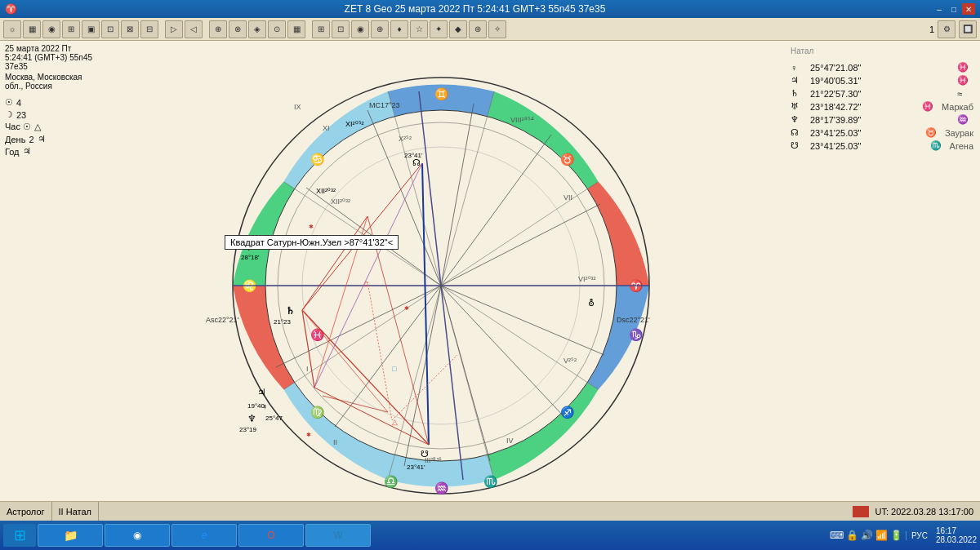  Describe the element at coordinates (218, 29) in the screenshot. I see `tb-btn-11: ⊕` at that location.